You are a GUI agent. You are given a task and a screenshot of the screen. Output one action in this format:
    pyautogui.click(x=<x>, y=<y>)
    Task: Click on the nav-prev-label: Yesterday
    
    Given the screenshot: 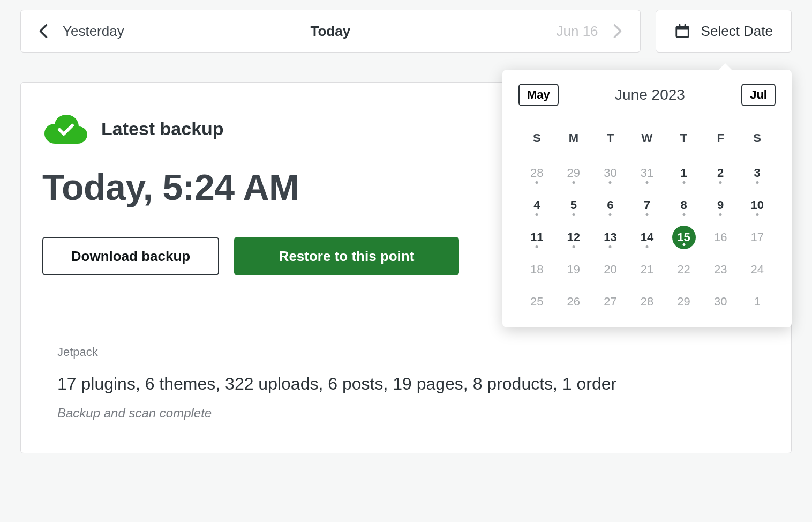 What is the action you would take?
    pyautogui.click(x=93, y=31)
    